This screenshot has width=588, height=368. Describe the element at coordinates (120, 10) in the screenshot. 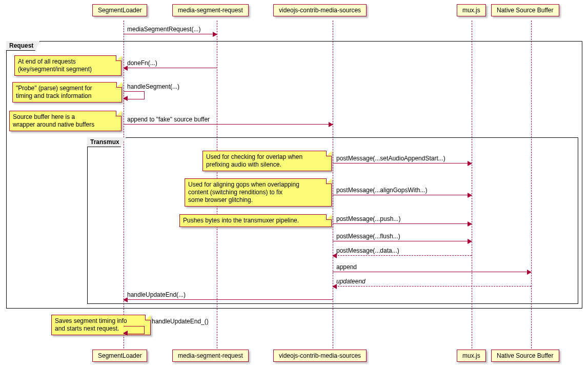

I see `participant-segmentloader-top: SegmentLoader` at that location.